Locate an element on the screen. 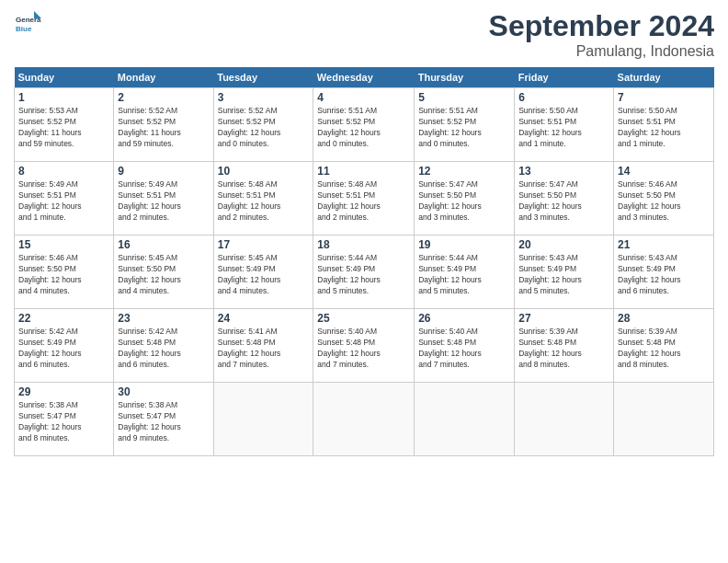 The width and height of the screenshot is (728, 563). table-row: 18Sunrise: 5:44 AMSunset: 5:49 PMDayligh… is located at coordinates (364, 272).